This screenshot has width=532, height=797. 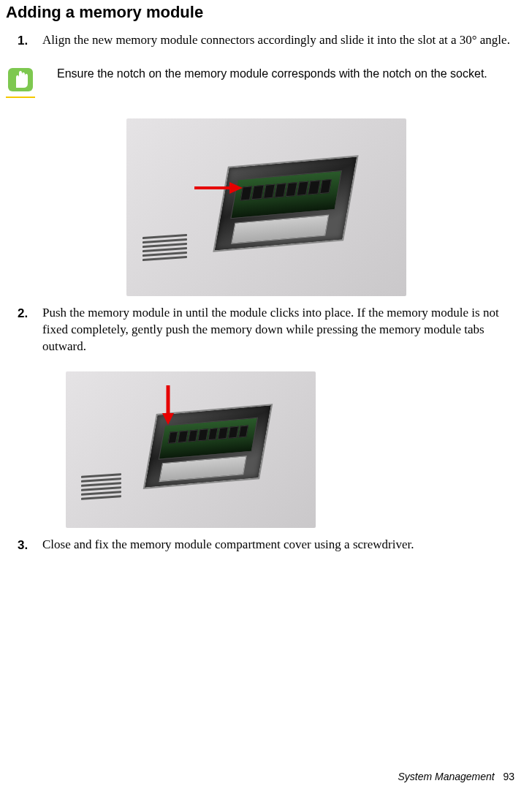 What do you see at coordinates (218, 189) in the screenshot?
I see `arrow-right-icon` at bounding box center [218, 189].